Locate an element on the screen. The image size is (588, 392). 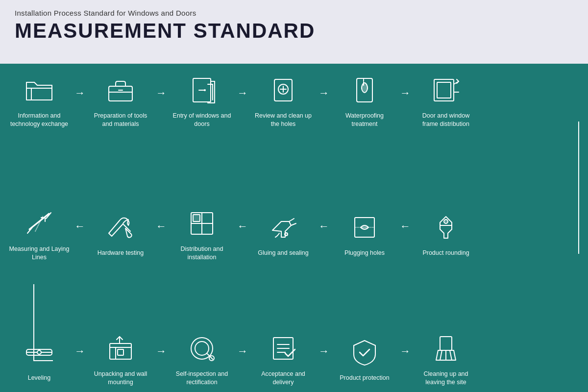
step-label: Waterproofing treatment is located at coordinates (365, 120).